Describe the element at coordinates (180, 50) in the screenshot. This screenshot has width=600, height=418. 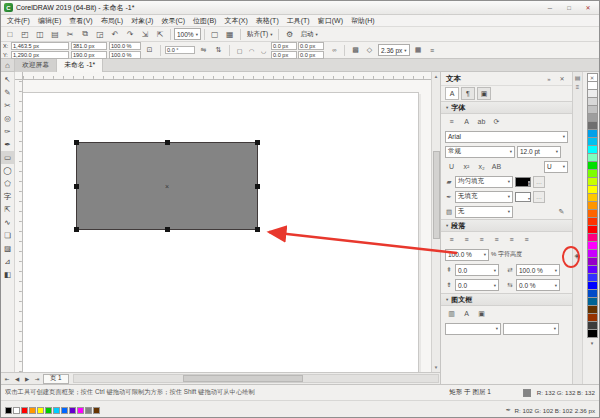
I see `rotation-angle-field: 0.0 °` at that location.